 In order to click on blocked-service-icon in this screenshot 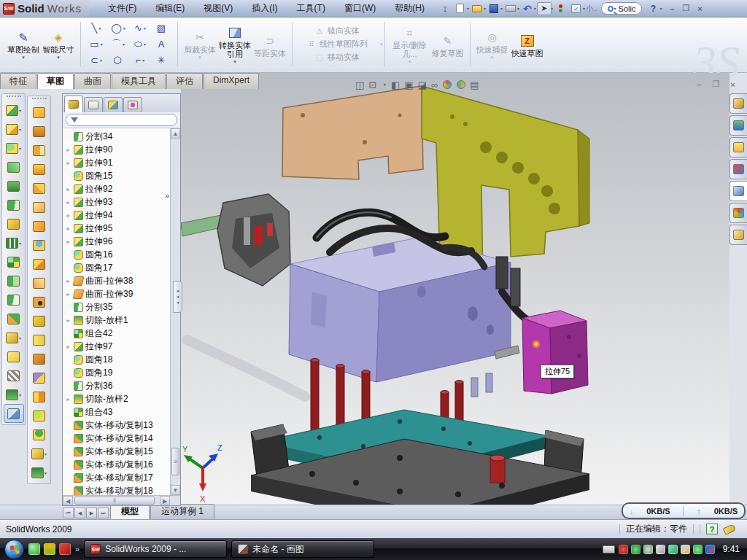, I will do `click(711, 550)`.